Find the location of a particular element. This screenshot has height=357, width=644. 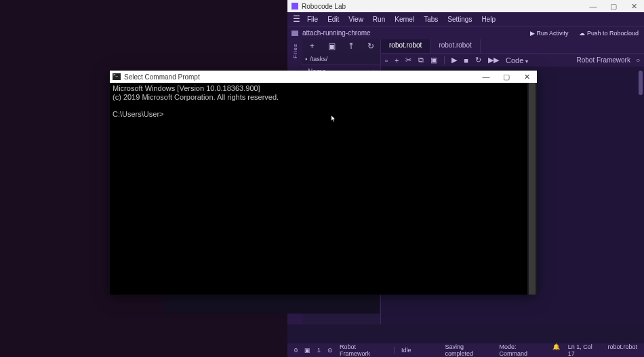

tab-robot-1: robot.robot is located at coordinates (405, 46).